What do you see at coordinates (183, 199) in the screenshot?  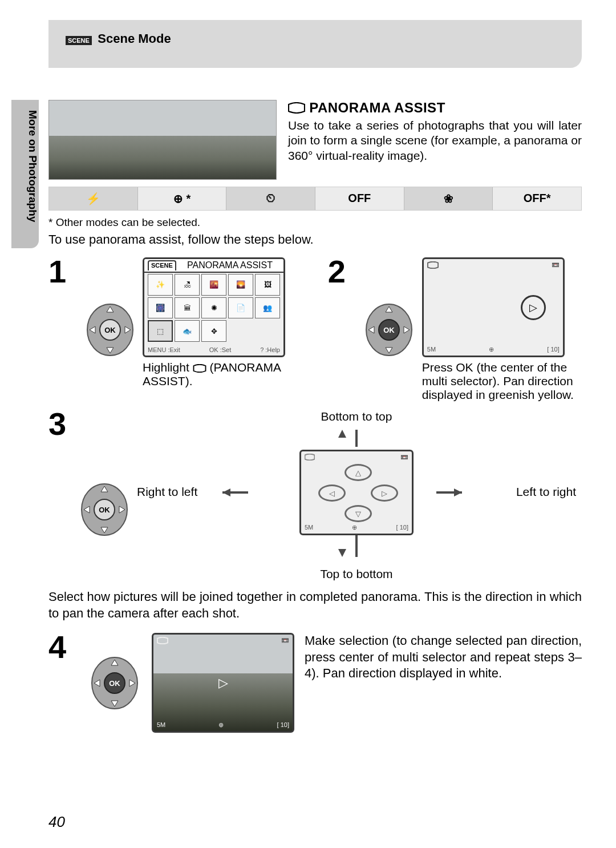 I see `setting-selftimer-alt: ⊕ *` at bounding box center [183, 199].